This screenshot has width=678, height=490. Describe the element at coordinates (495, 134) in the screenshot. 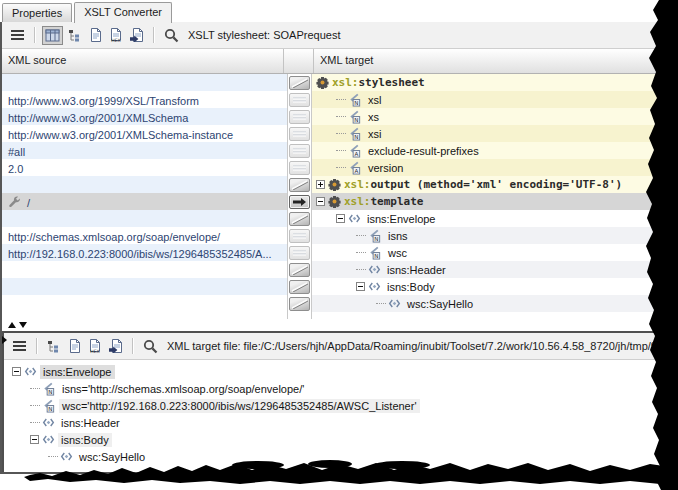

I see `target-cell: Nxsi` at that location.